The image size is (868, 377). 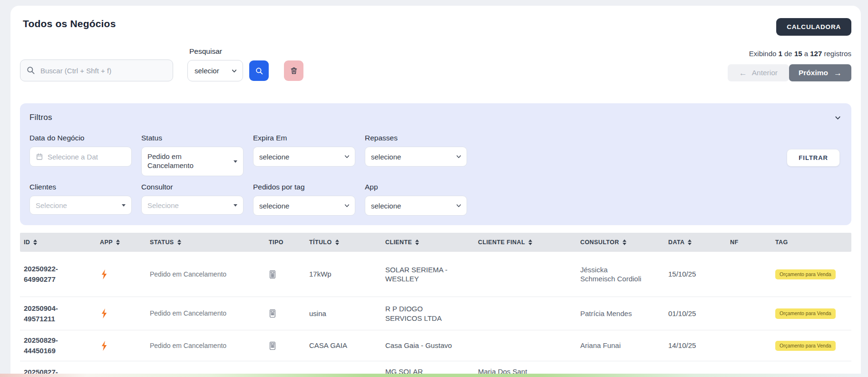 What do you see at coordinates (813, 73) in the screenshot?
I see `next-label: Próximo` at bounding box center [813, 73].